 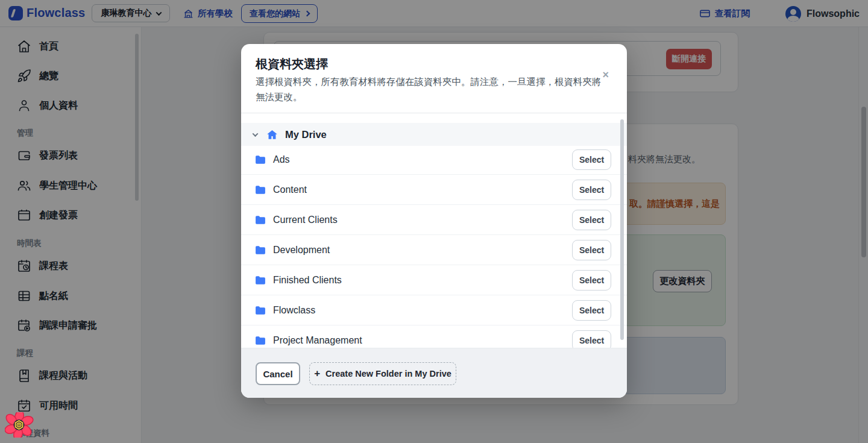 What do you see at coordinates (434, 250) in the screenshot?
I see `folder-row: Development Select` at bounding box center [434, 250].